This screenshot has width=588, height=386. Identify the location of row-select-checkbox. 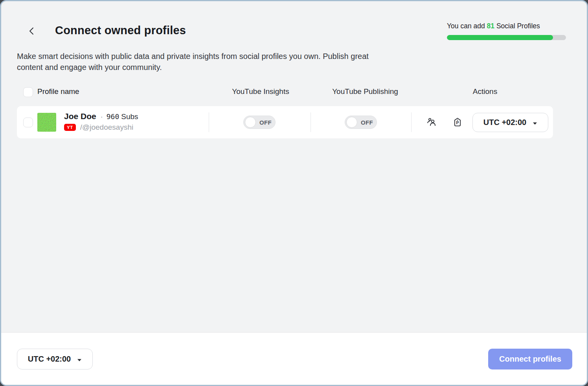
(28, 123).